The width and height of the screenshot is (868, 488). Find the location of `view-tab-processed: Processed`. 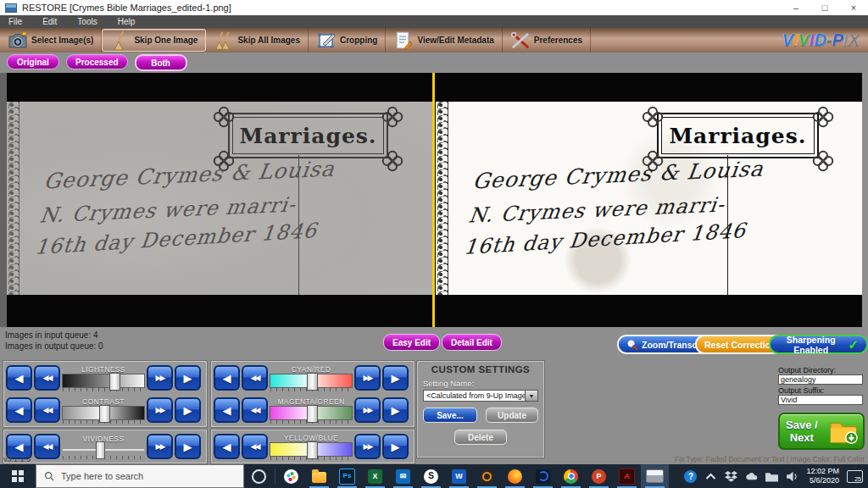

view-tab-processed: Processed is located at coordinates (97, 62).